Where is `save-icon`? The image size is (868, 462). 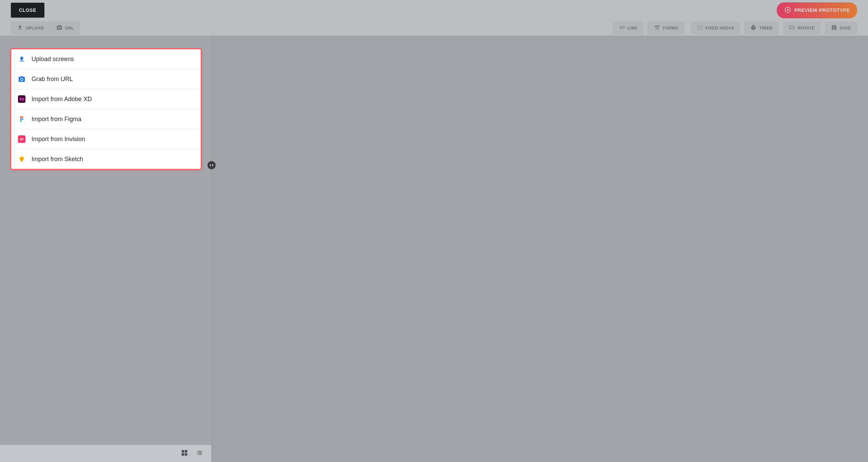
save-icon is located at coordinates (834, 28).